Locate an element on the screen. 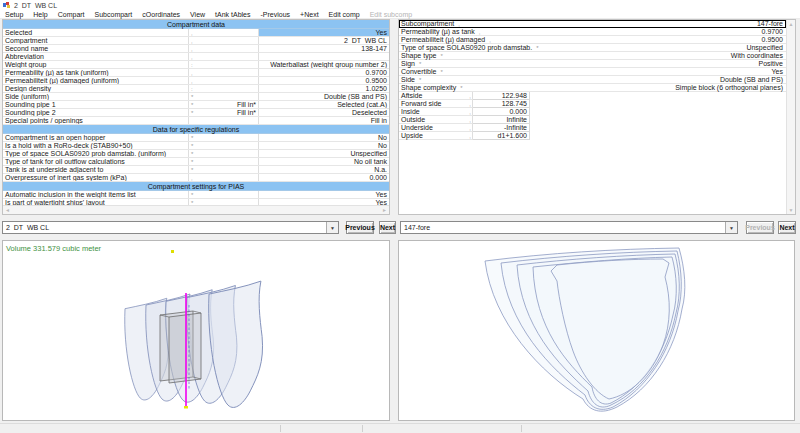  table-row-outside: Outside, Infinite is located at coordinates (597, 120).